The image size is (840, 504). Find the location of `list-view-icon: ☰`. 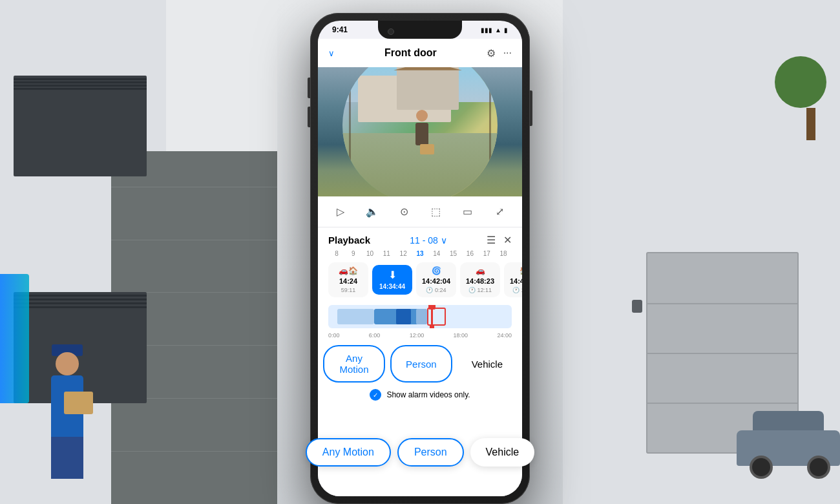

list-view-icon: ☰ is located at coordinates (491, 240).